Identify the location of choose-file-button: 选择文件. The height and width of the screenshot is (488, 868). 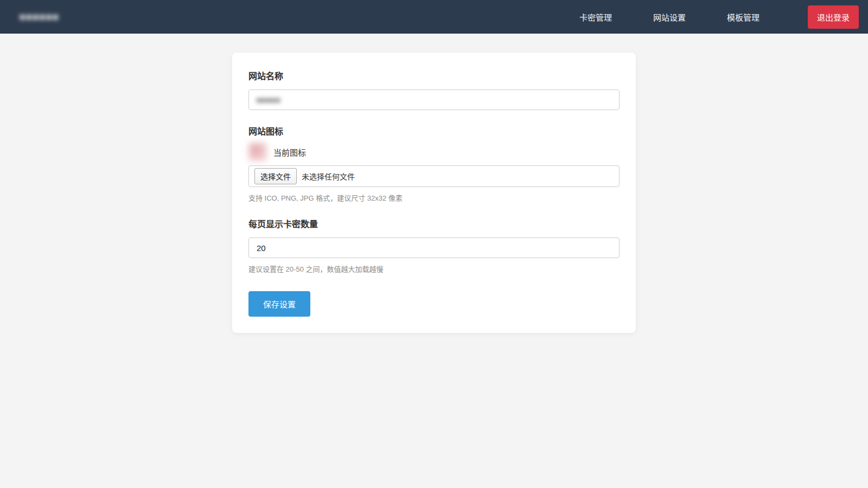
(276, 176).